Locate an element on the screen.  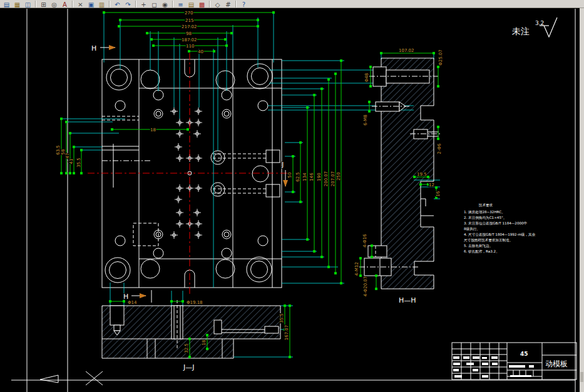
dim-label: 62.5 is located at coordinates (298, 177).